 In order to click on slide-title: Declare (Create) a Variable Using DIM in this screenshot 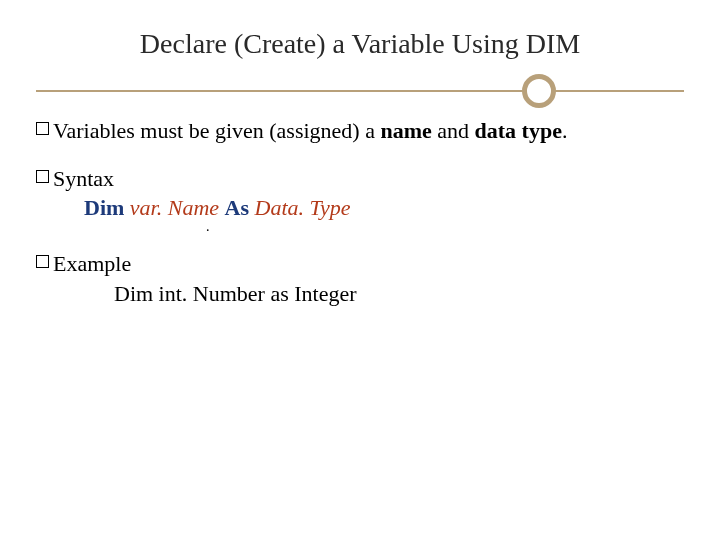, I will do `click(360, 44)`.